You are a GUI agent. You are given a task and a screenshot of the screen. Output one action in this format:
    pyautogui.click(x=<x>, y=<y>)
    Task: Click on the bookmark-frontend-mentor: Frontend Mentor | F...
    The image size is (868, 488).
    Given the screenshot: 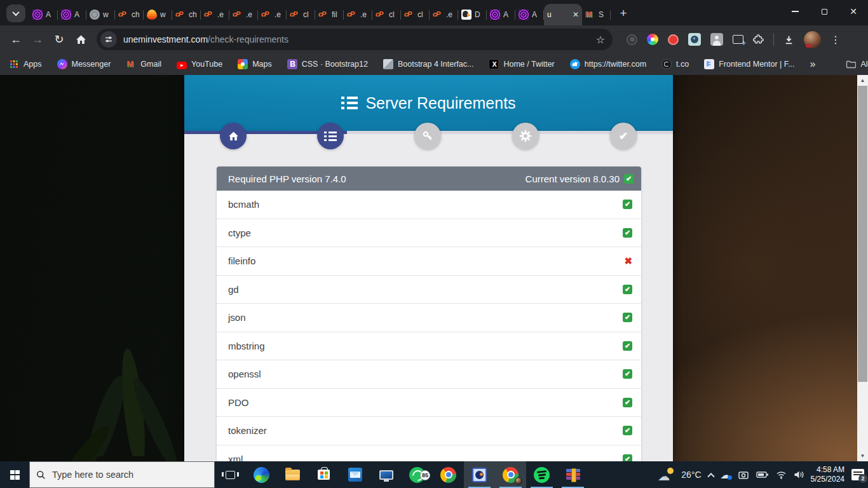 What is the action you would take?
    pyautogui.click(x=749, y=64)
    